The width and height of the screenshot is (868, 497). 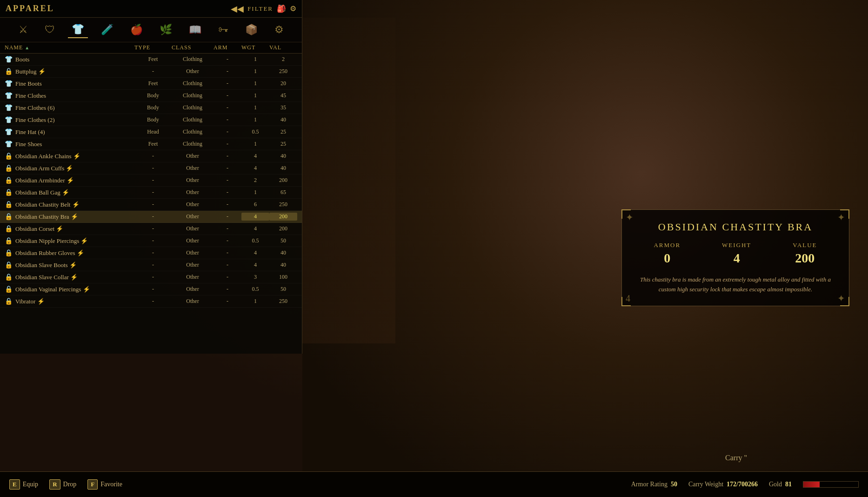 What do you see at coordinates (153, 47) in the screenshot?
I see `col-type: TYPE` at bounding box center [153, 47].